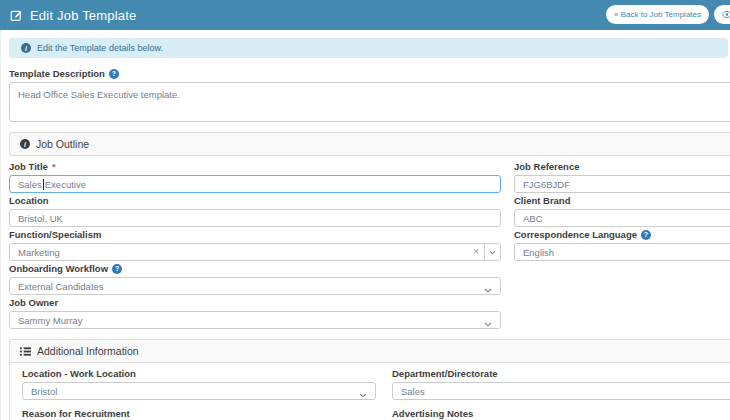 This screenshot has height=420, width=730. I want to click on job-owner-label: Job Owner, so click(34, 302).